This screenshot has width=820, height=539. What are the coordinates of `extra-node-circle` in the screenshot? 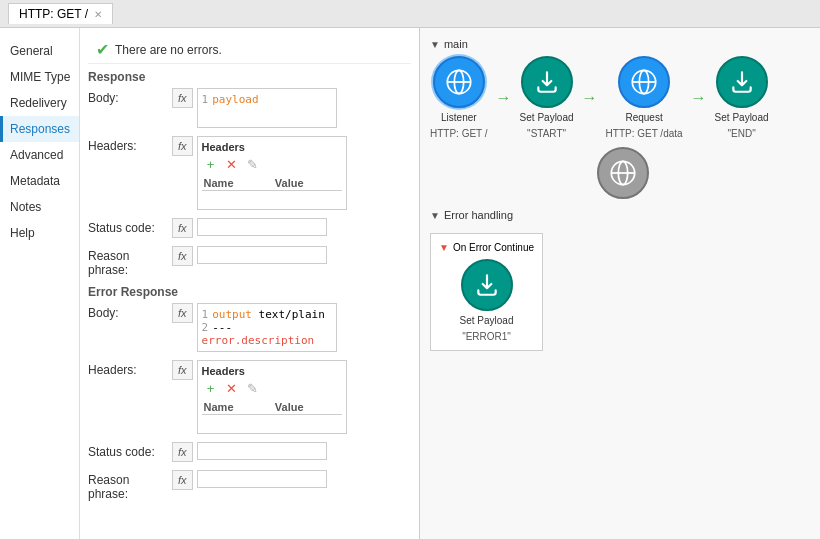 It's located at (623, 173).